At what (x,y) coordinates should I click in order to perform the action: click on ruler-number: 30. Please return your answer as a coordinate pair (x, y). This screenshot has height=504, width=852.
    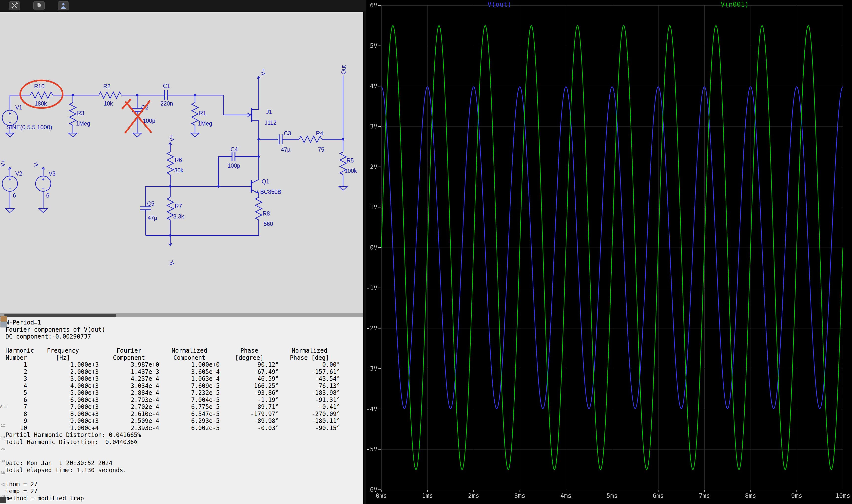
    Looking at the image, I should click on (3, 465).